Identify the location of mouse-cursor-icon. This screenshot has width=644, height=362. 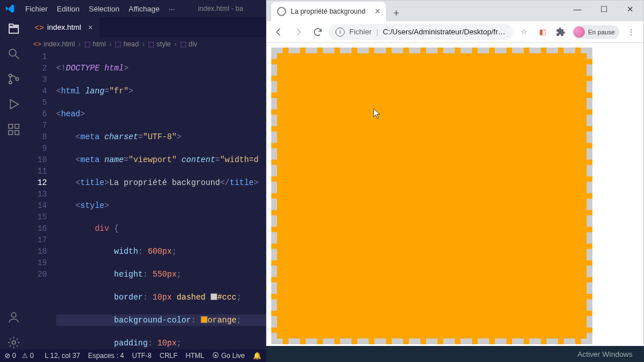
(377, 114).